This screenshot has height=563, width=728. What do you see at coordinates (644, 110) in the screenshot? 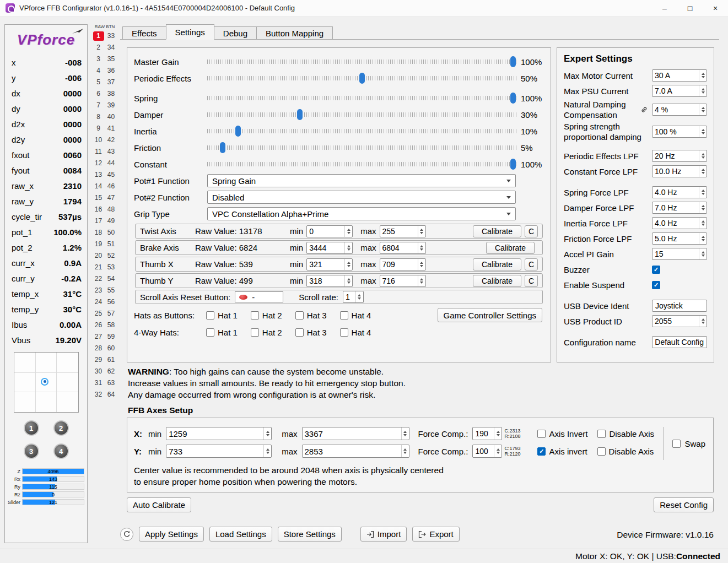
I see `link-icon` at bounding box center [644, 110].